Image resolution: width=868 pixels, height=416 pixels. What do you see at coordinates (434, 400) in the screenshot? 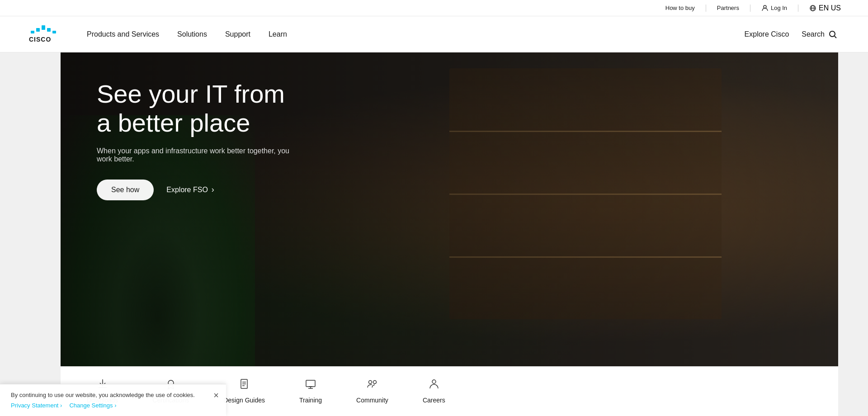
I see `quick-link-label-careers: Careers` at bounding box center [434, 400].